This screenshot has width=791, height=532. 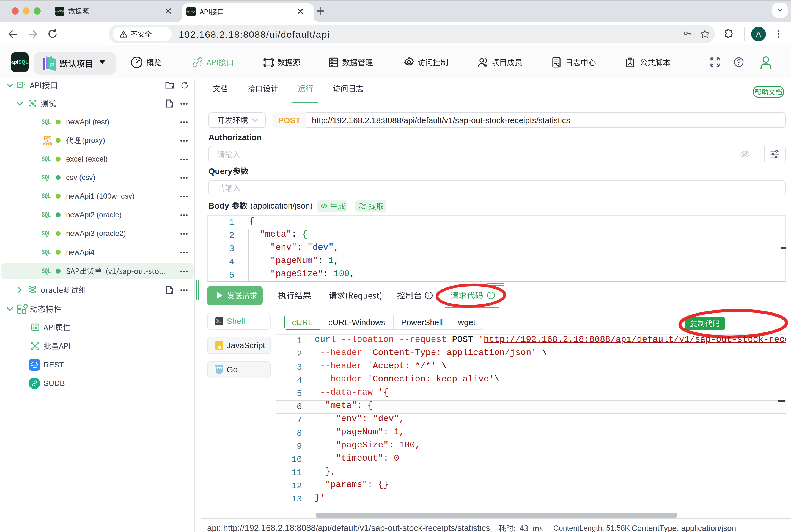 What do you see at coordinates (52, 65) in the screenshot?
I see `svg-text: P` at bounding box center [52, 65].